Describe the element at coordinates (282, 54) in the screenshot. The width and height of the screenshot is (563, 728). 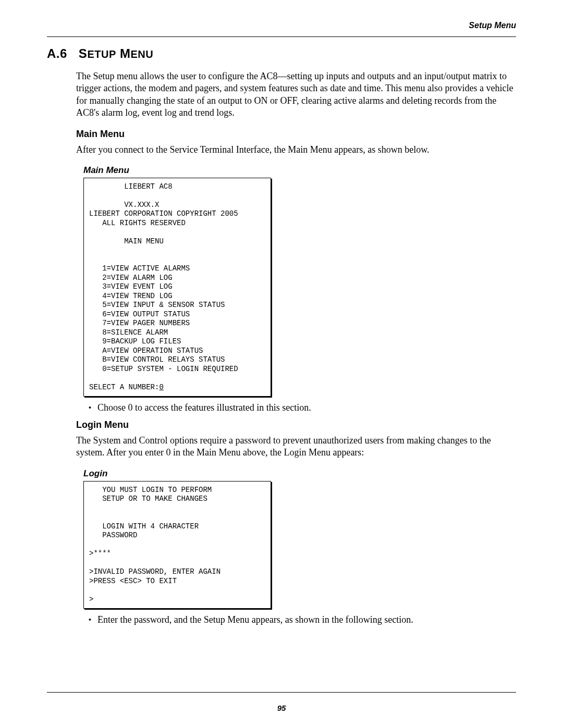
I see `section-title: A.6SETUP MENU` at that location.